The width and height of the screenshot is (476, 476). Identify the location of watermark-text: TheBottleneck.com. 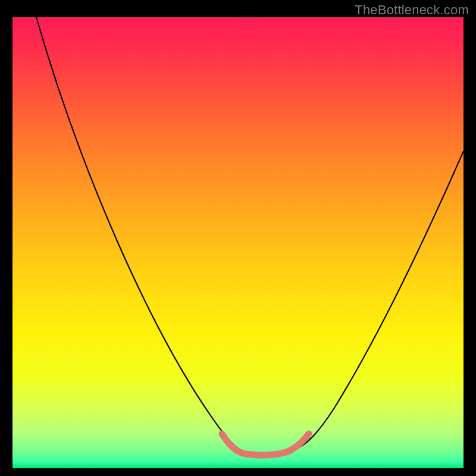
(412, 10).